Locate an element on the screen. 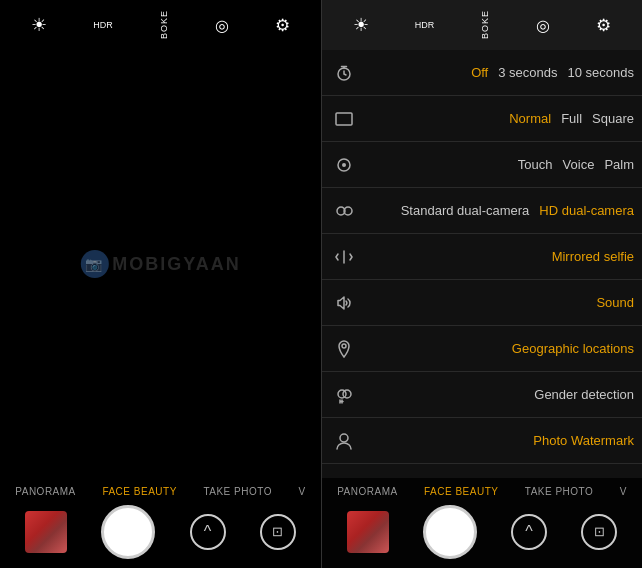 This screenshot has width=642, height=568. left-brightness-icon: ☀ is located at coordinates (39, 25).